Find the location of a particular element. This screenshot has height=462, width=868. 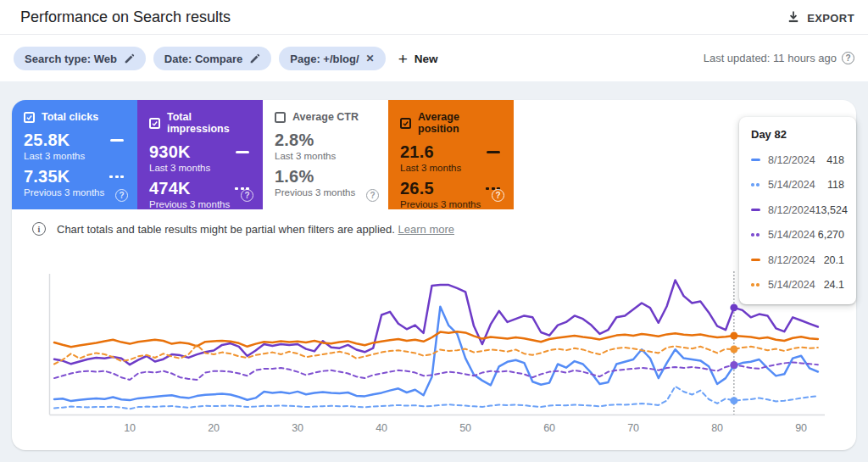

metric-card-total-clicks: Total clicks25.8KLast 3 months7.35KPrevi… is located at coordinates (75, 154).